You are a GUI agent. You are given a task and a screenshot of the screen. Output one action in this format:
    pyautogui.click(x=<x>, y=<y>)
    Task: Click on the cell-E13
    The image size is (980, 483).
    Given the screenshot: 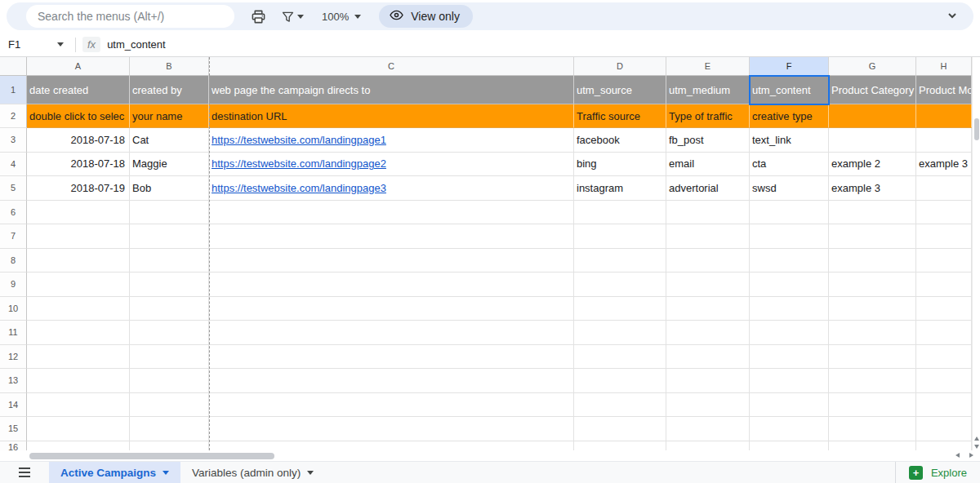 What is the action you would take?
    pyautogui.click(x=708, y=381)
    